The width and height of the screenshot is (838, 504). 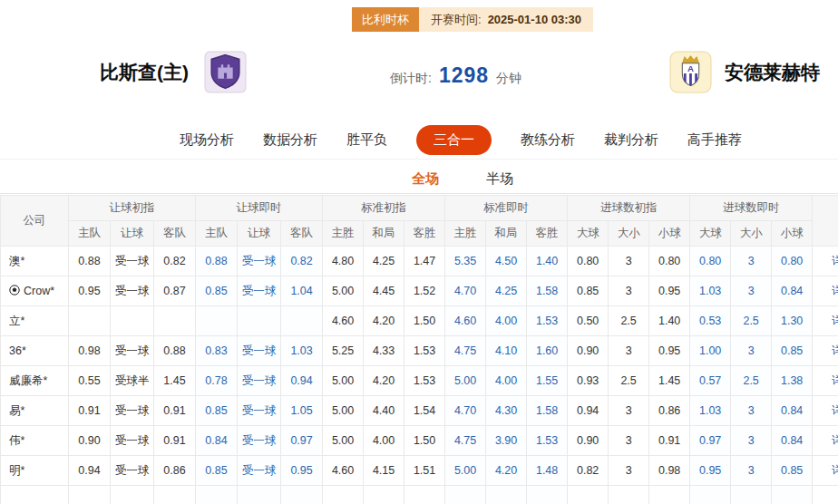 What do you see at coordinates (419, 178) in the screenshot?
I see `period-sub-tabs: 全场 半场` at bounding box center [419, 178].